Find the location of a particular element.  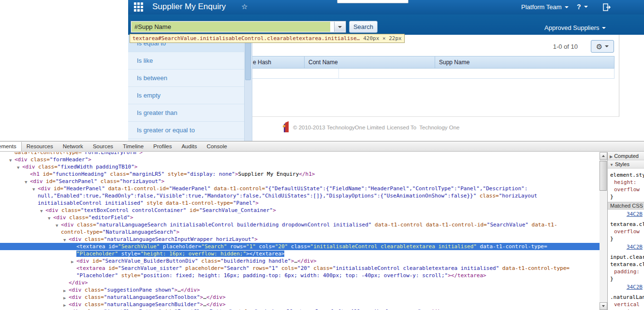

dom-tree-line: initialisableControl initialised" style … is located at coordinates (300, 203).